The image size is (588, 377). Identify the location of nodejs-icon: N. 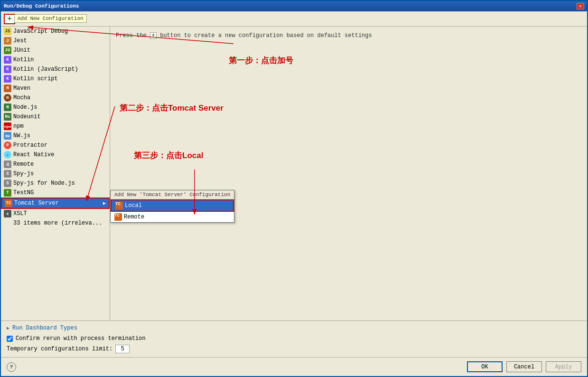
(8, 107).